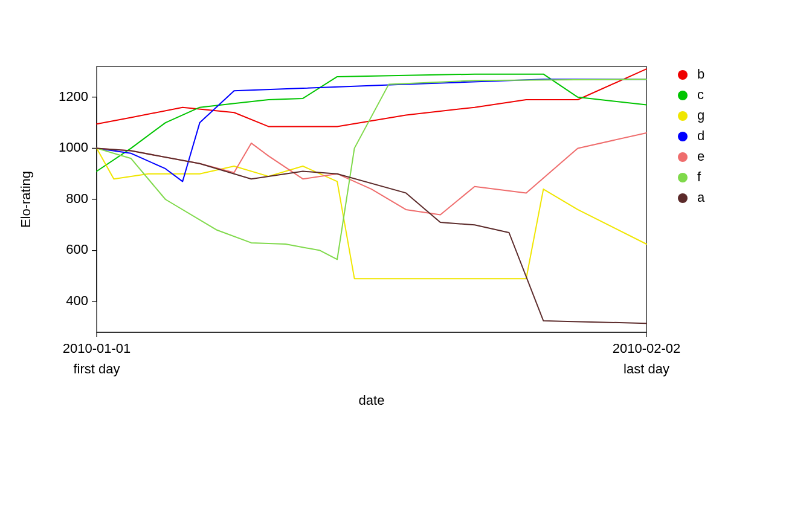  Describe the element at coordinates (77, 249) in the screenshot. I see `y-tick-label: 600` at that location.